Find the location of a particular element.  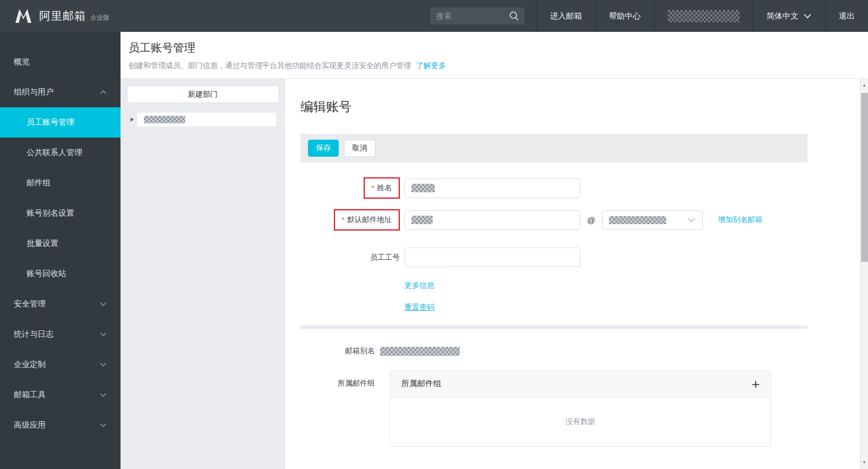

sidebar-item-security: 安全管理 is located at coordinates (61, 304).